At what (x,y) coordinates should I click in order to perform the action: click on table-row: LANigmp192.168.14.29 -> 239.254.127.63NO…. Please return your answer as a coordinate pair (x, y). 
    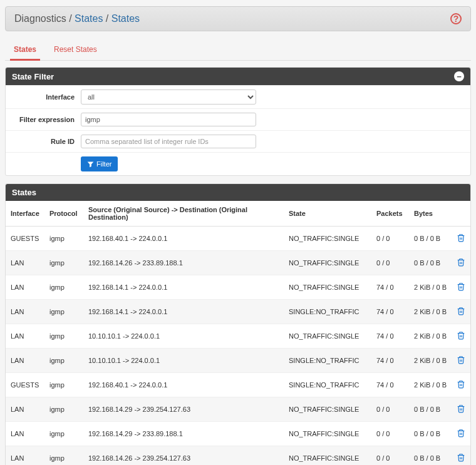
    Looking at the image, I should click on (238, 409).